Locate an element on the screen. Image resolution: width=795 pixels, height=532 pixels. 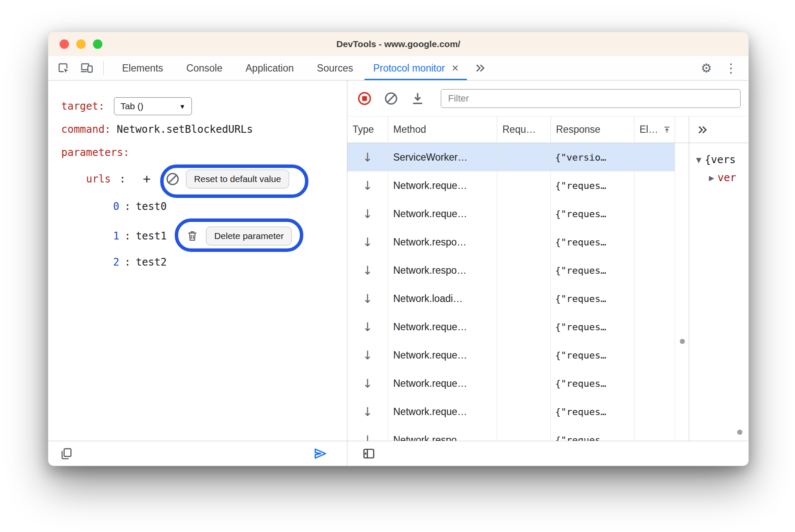
tree-child-label: ver is located at coordinates (726, 178).